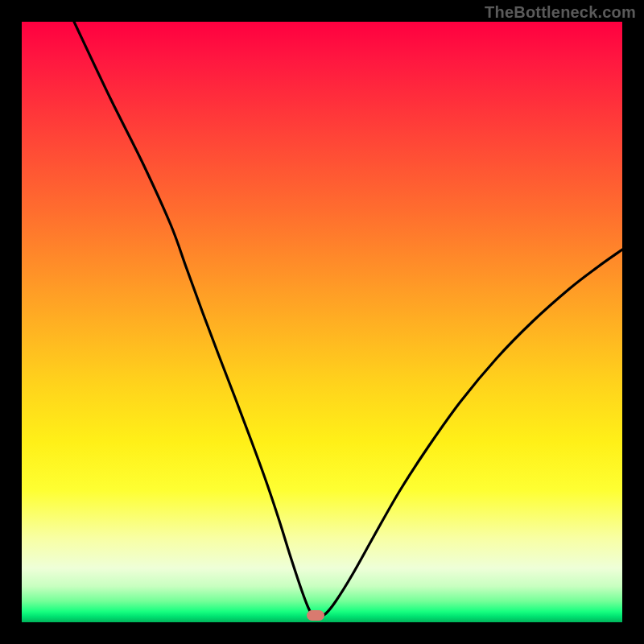  What do you see at coordinates (316, 615) in the screenshot?
I see `optimum-marker` at bounding box center [316, 615].